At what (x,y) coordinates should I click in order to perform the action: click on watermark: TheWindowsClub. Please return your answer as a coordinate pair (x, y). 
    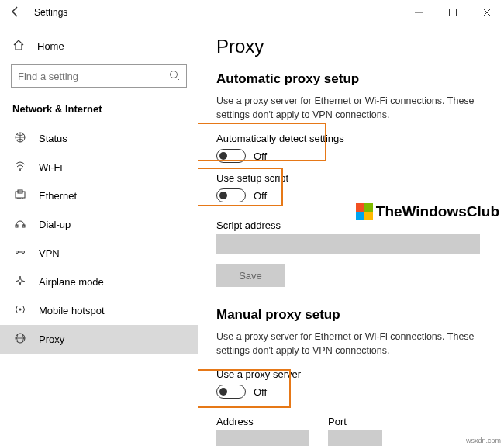
    Looking at the image, I should click on (428, 212).